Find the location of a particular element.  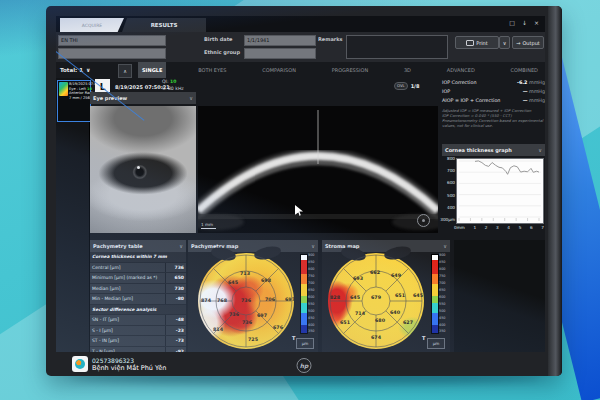

tab-progression: PROGRESSION is located at coordinates (350, 70).